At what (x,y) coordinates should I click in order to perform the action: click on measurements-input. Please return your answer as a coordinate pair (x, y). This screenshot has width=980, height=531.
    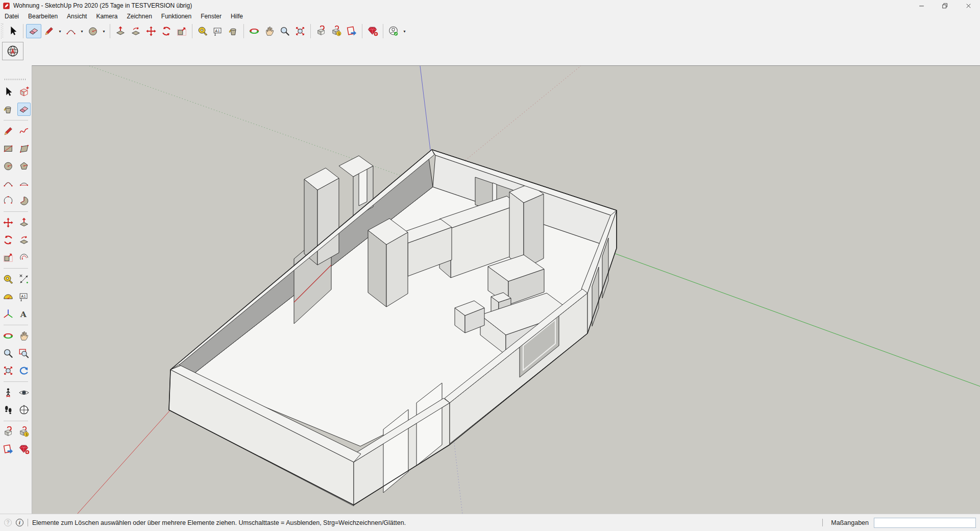
    Looking at the image, I should click on (925, 523).